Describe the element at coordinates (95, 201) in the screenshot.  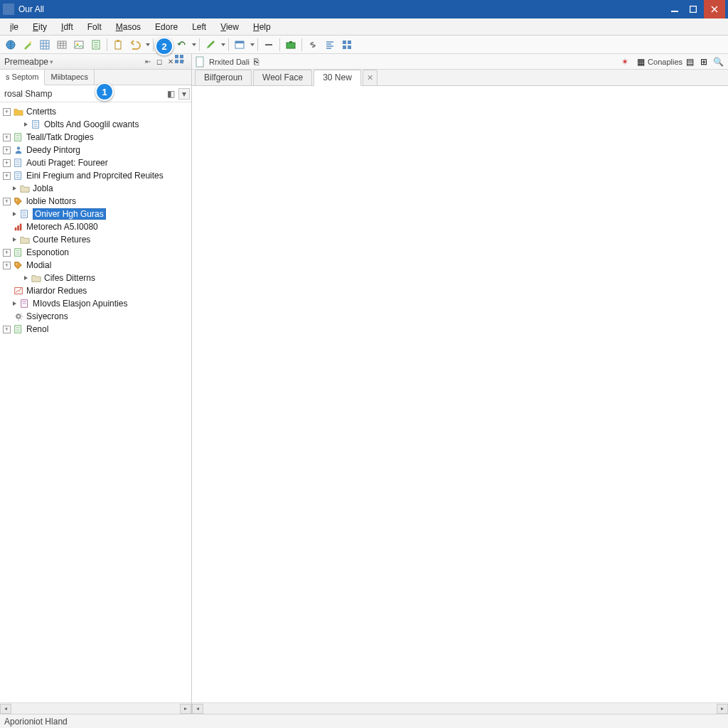
I see `tree-item: +loblie Nottors` at that location.